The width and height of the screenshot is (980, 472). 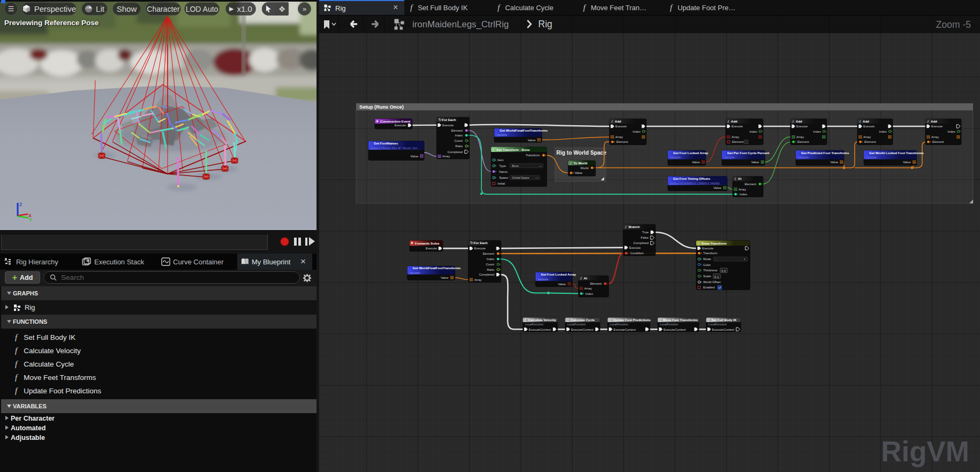 I want to click on svg-text: ironMaidenLegs_CtrlRig, so click(x=461, y=25).